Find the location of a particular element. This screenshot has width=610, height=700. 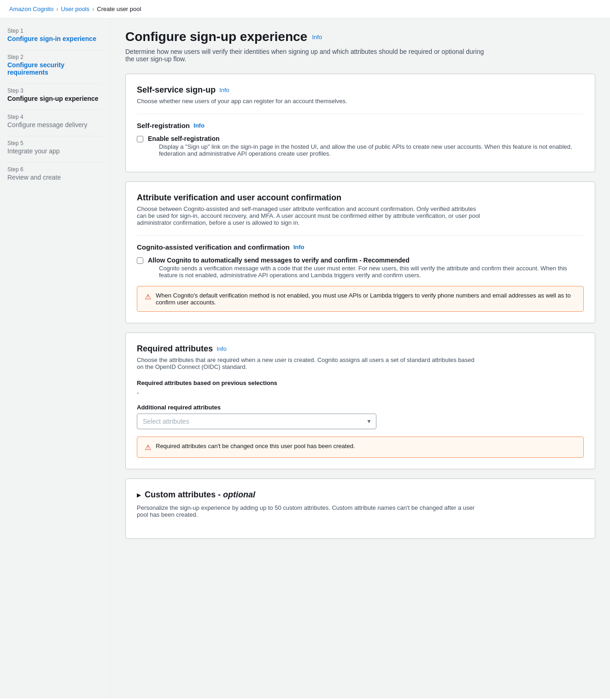

additional-label: Additional required attributes is located at coordinates (360, 407).